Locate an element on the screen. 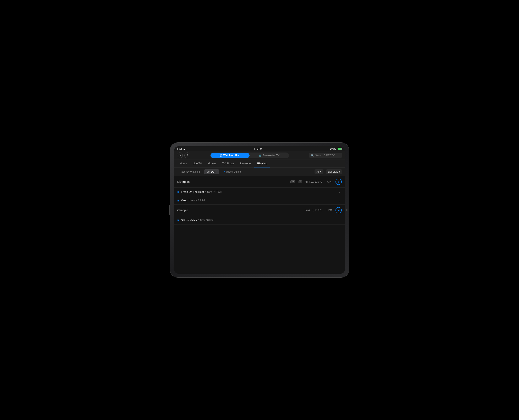 This screenshot has height=420, width=519. wifi-icon: ▲ is located at coordinates (184, 149).